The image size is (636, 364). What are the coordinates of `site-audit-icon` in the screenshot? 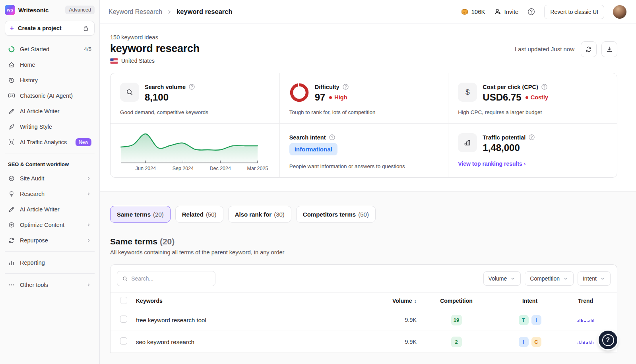 It's located at (12, 178).